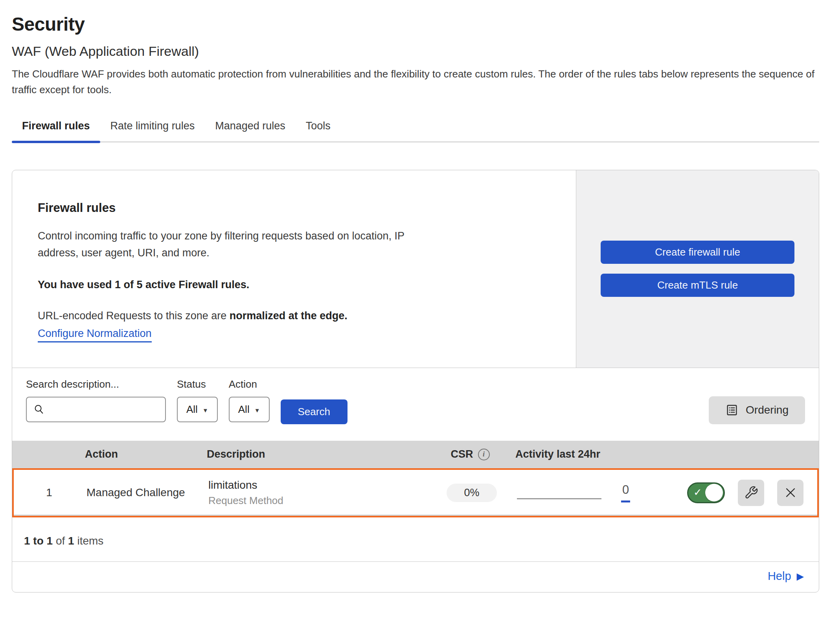  I want to click on normalization-prefix: URL-encoded Requests to this zone are, so click(134, 316).